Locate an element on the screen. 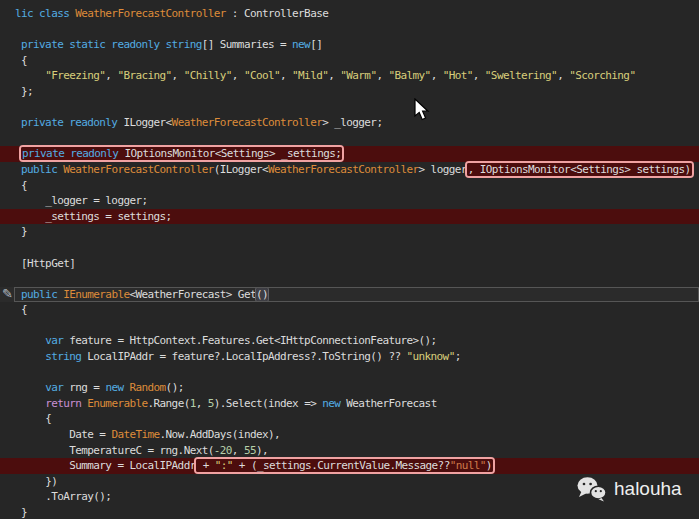 This screenshot has height=519, width=699. code-token: }; is located at coordinates (27, 92).